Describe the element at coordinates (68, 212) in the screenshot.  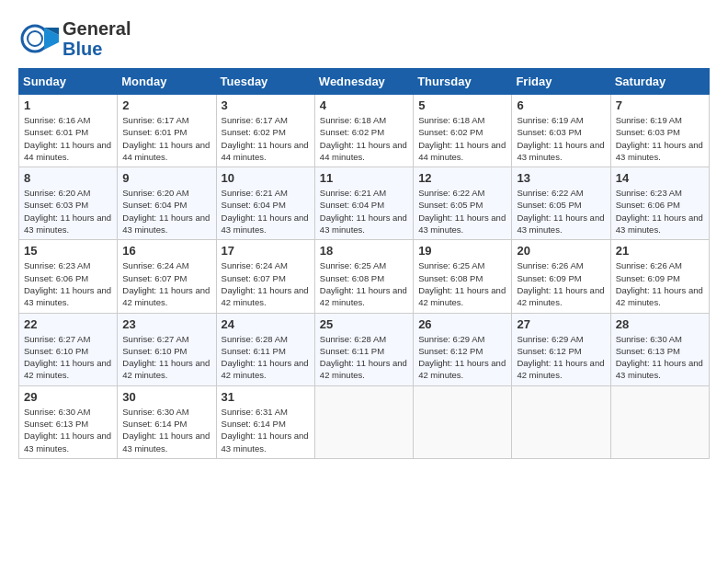
I see `day-info: Sunrise: 6:20 AMSunset: 6:03 PMDaylight:…` at that location.